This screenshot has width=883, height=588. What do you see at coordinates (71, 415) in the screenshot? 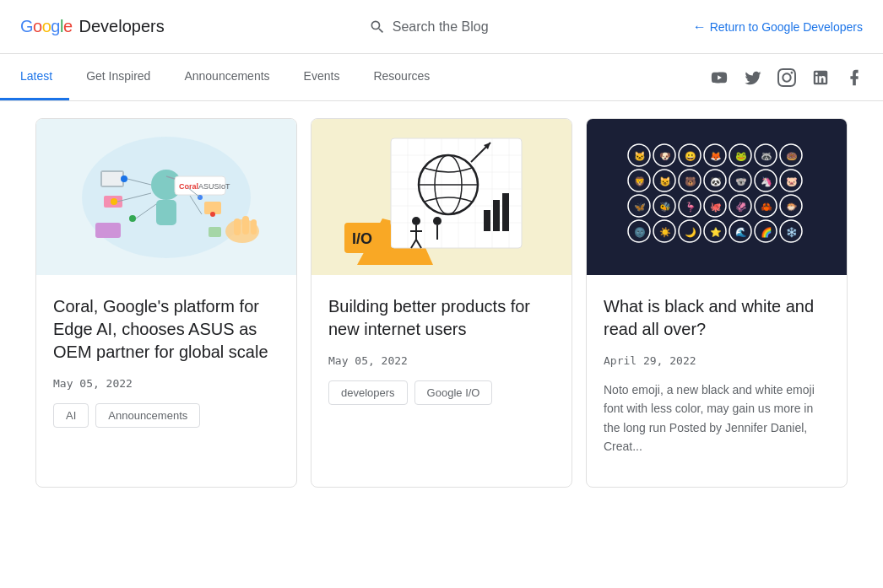
I see `tag-ai: AI` at bounding box center [71, 415].